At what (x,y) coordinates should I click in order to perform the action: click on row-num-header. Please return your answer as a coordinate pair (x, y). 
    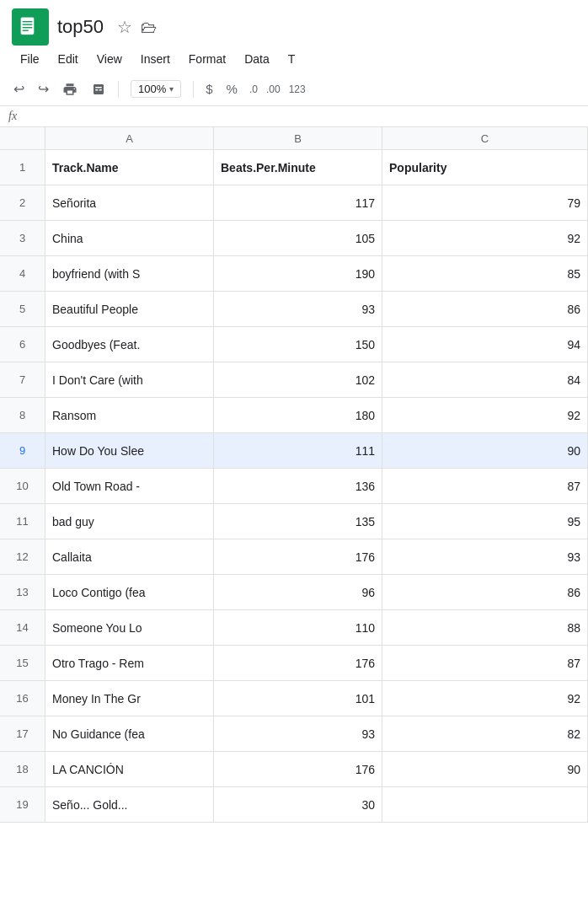
    Looking at the image, I should click on (23, 138).